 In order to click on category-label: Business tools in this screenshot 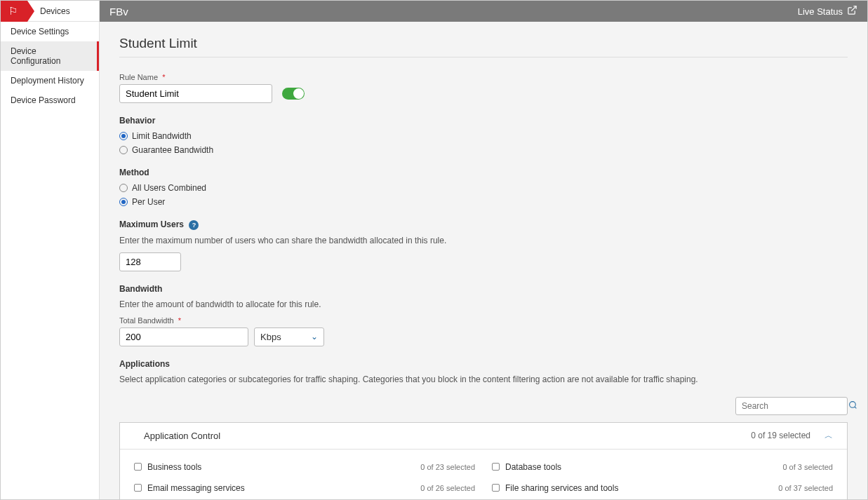, I will do `click(174, 467)`.